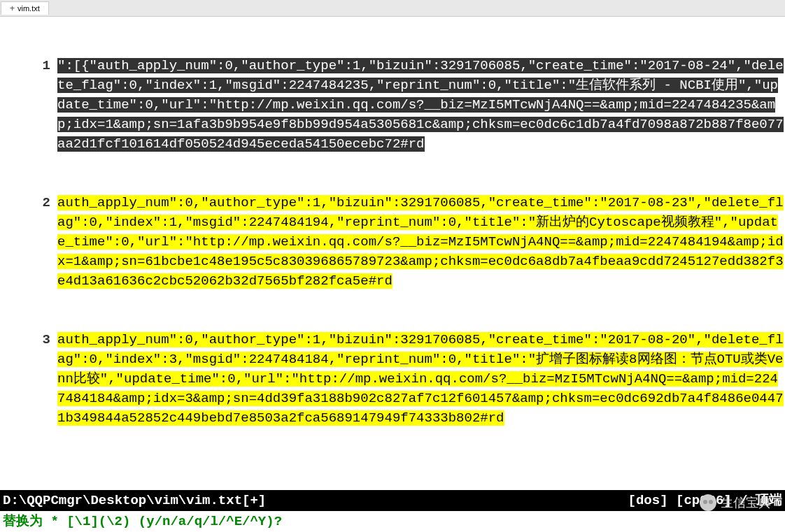 This screenshot has height=532, width=785. I want to click on watermark: 生信宝典, so click(735, 503).